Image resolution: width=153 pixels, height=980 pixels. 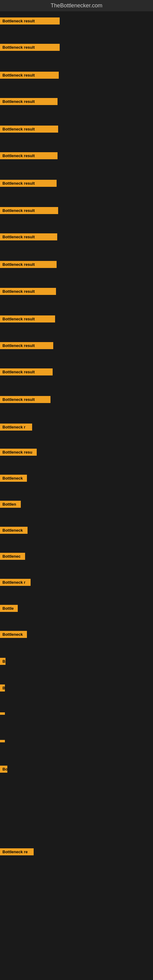 I want to click on bottleneck-label-7: Bottleneck result, so click(x=28, y=183).